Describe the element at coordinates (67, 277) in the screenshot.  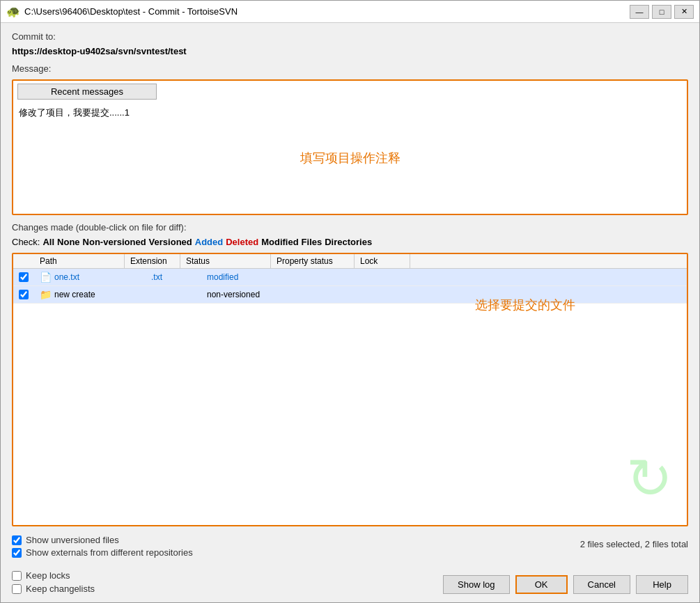
I see `file-name-1: one.txt` at that location.